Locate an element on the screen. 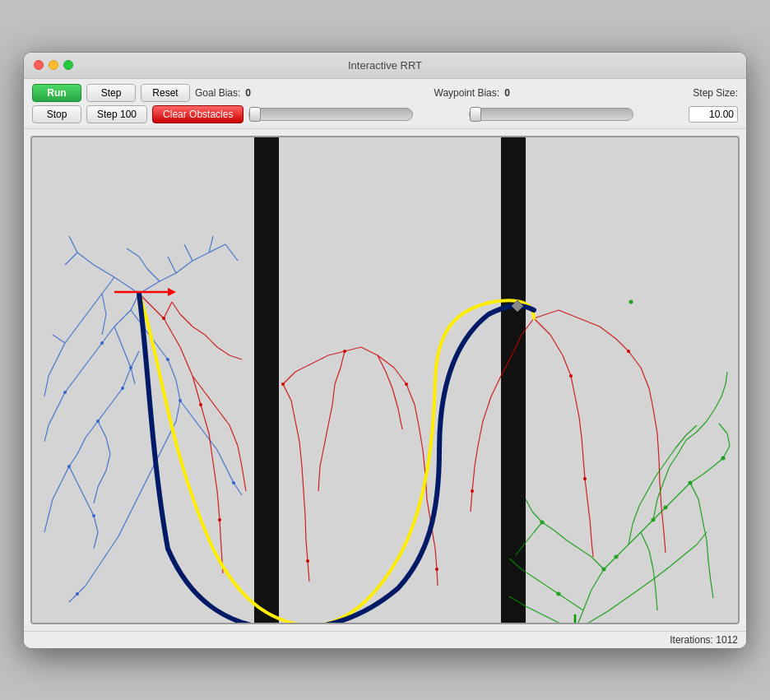 The image size is (770, 700). goal-bias-value: 0 is located at coordinates (248, 93).